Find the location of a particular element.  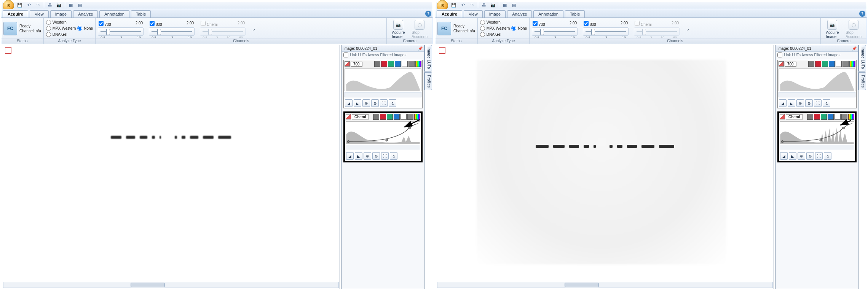

auto-light-icon: ◣ is located at coordinates (791, 103).